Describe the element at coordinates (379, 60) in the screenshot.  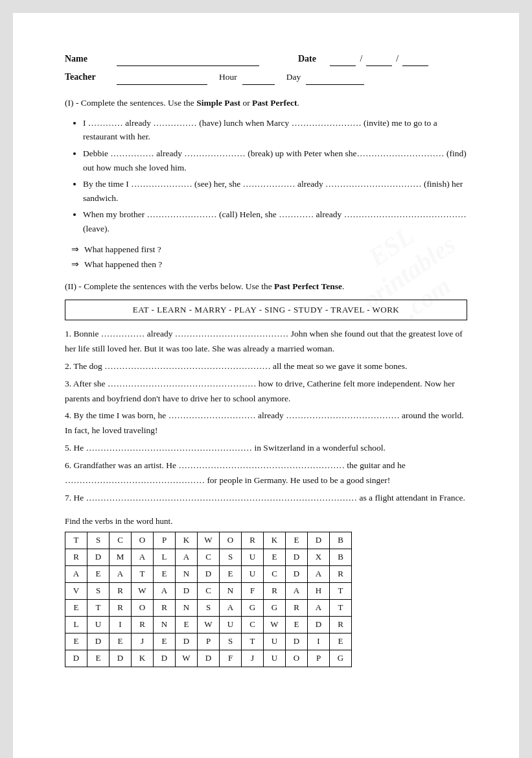
I see `date-part2` at that location.